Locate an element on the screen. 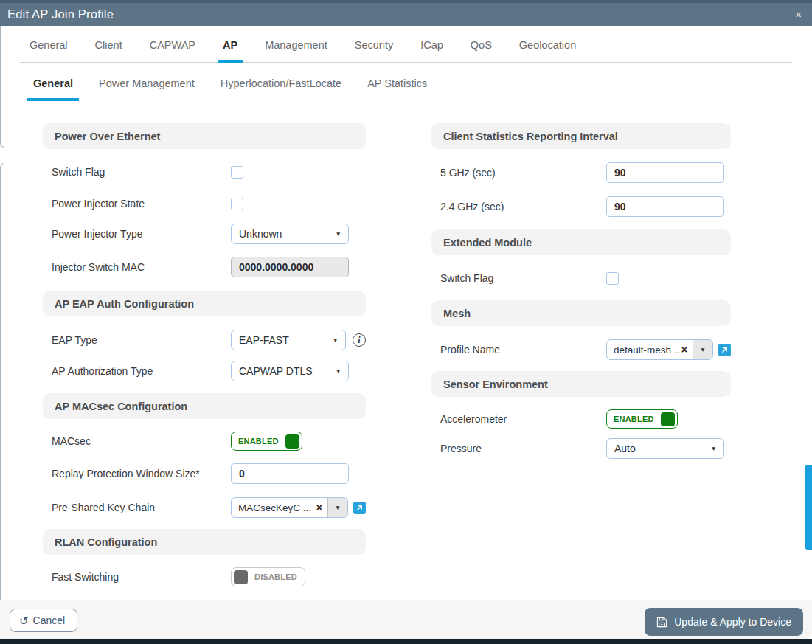  modal-left-border-lower is located at coordinates (2, 381).